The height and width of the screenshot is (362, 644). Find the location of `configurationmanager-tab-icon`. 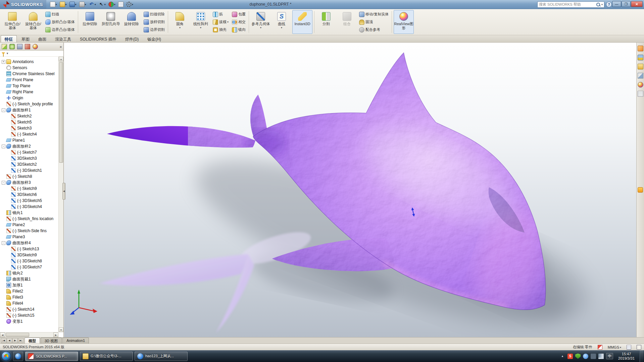

configurationmanager-tab-icon is located at coordinates (20, 47).